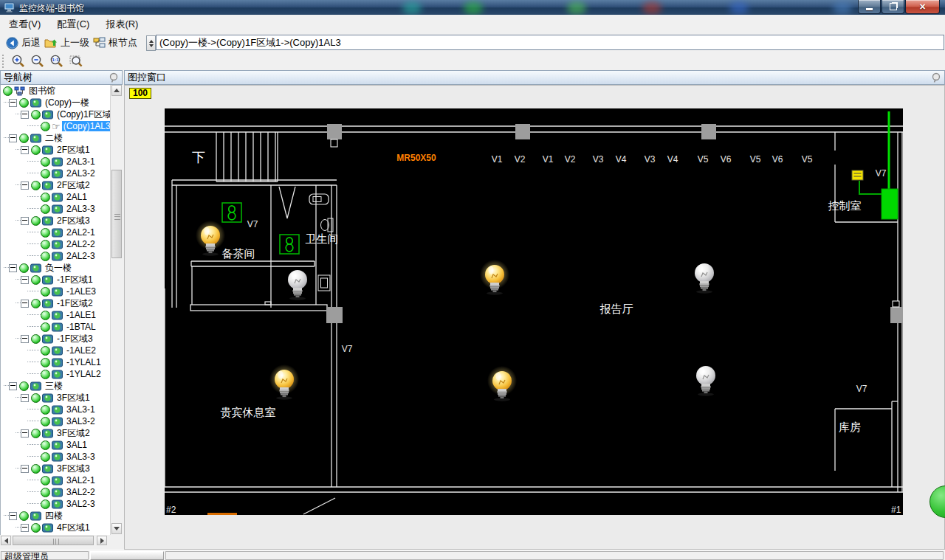 This screenshot has height=560, width=945. Describe the element at coordinates (4, 61) in the screenshot. I see `toolbar-grip` at that location.